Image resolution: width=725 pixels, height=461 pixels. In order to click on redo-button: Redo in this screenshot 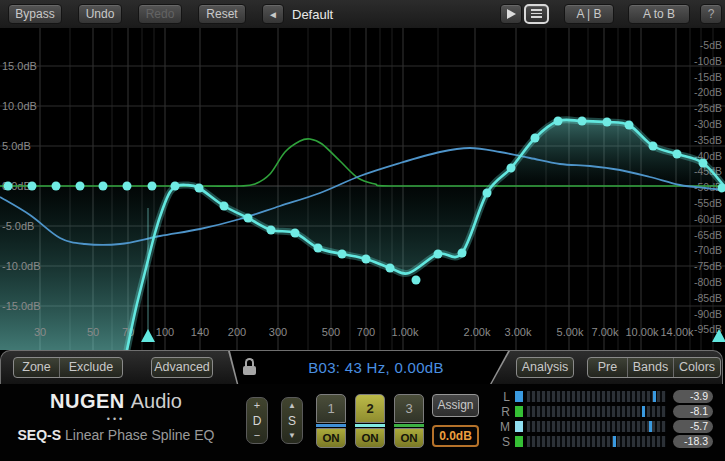, I will do `click(160, 14)`.